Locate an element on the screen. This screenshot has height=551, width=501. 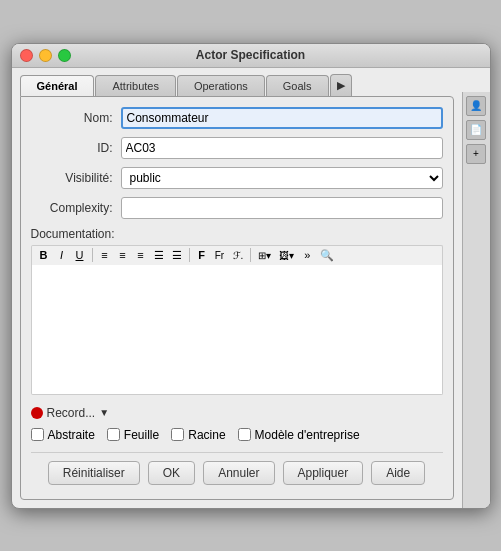
modele-checkbox is located at coordinates (244, 434).